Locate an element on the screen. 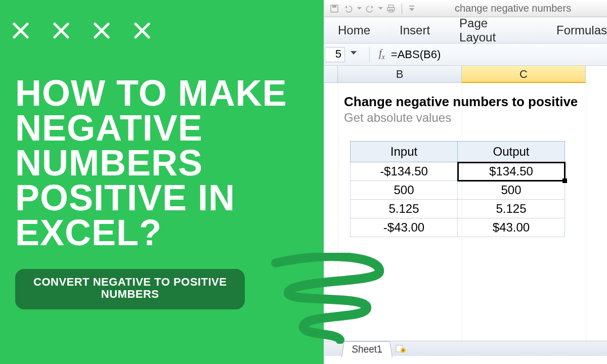  promo-subtitle: CONVERT NEGATIVE TO POSITIVE NUMBERS is located at coordinates (130, 289).